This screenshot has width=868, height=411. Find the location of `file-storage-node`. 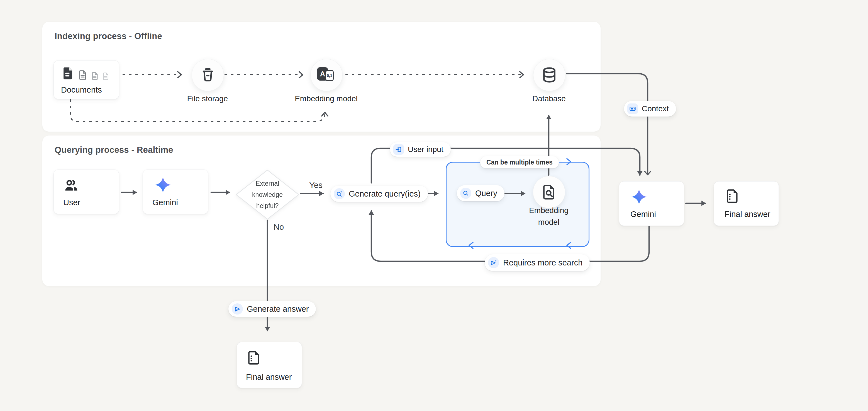

file-storage-node is located at coordinates (208, 75).